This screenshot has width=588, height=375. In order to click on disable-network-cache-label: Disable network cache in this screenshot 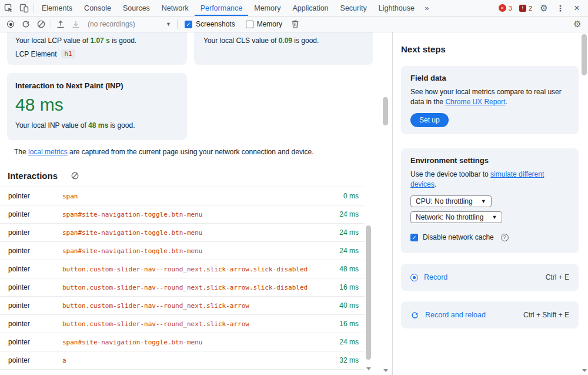, I will do `click(459, 237)`.